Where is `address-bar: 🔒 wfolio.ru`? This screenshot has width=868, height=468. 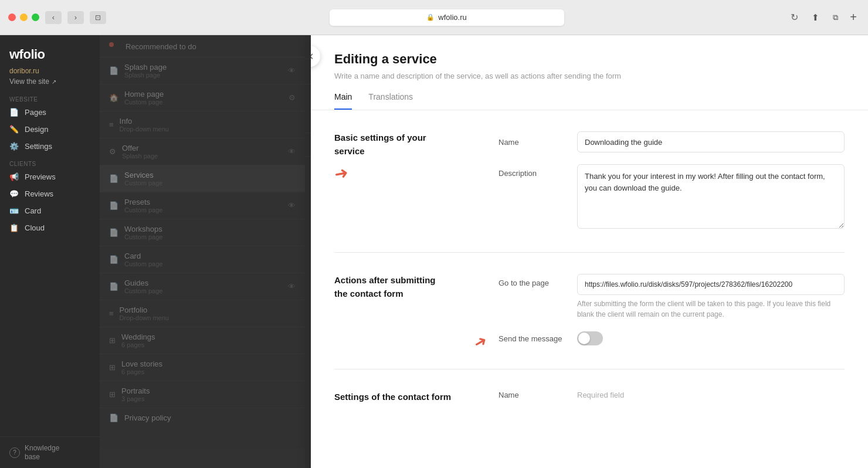
address-bar: 🔒 wfolio.ru is located at coordinates (447, 18).